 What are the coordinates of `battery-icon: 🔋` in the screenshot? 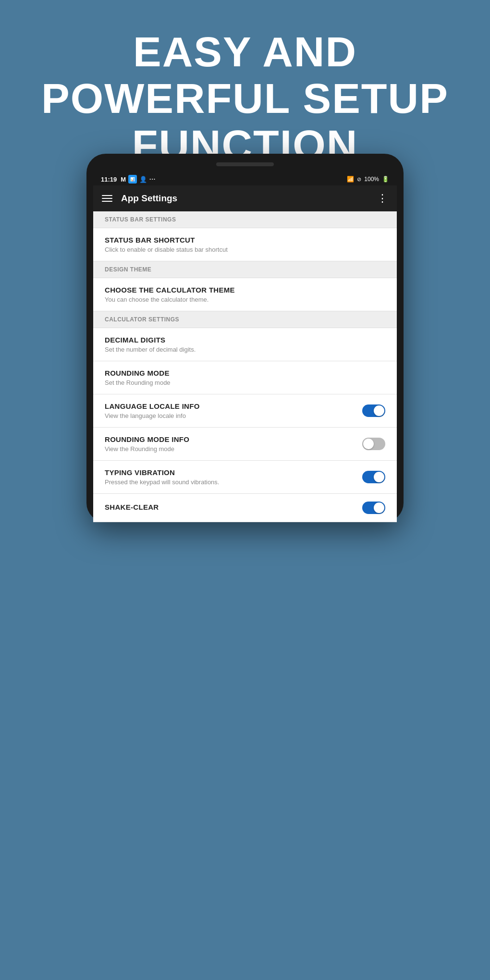 It's located at (385, 179).